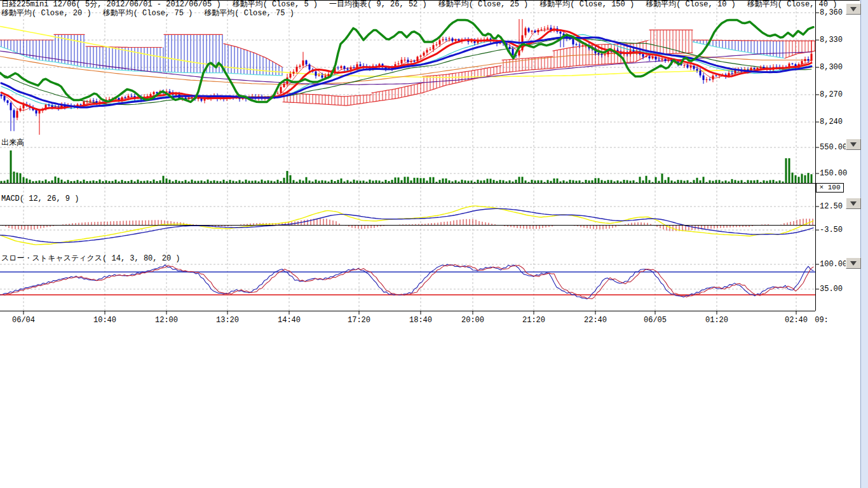 The width and height of the screenshot is (868, 488). Describe the element at coordinates (834, 264) in the screenshot. I see `stoch-axis-label: 100.00` at that location.